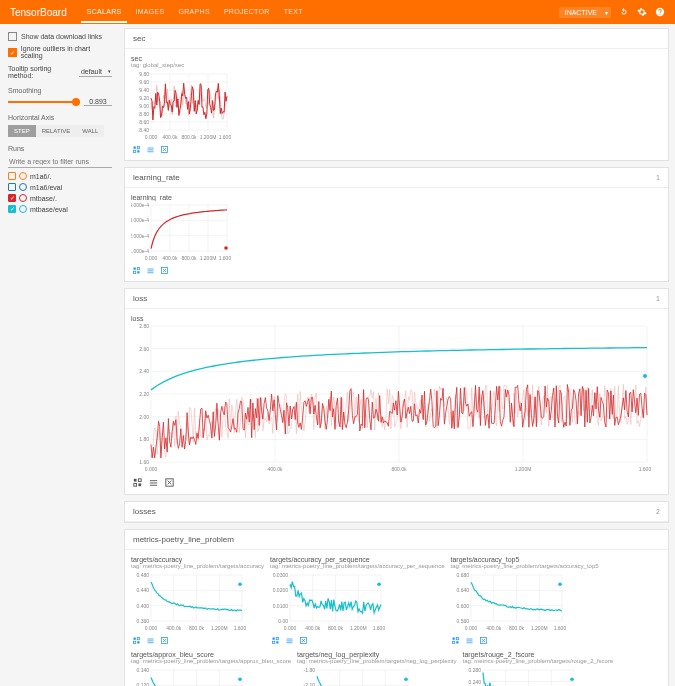  What do you see at coordinates (508, 601) in the screenshot?
I see `scalar-chart: 0.6800.6400.6000.5600.000400.0k800.0k1.2…` at bounding box center [508, 601].